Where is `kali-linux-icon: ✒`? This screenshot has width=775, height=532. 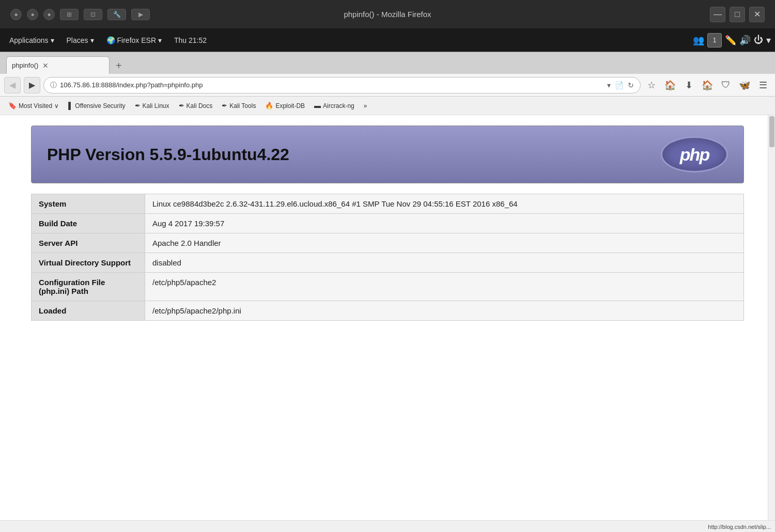
kali-linux-icon: ✒ is located at coordinates (137, 105).